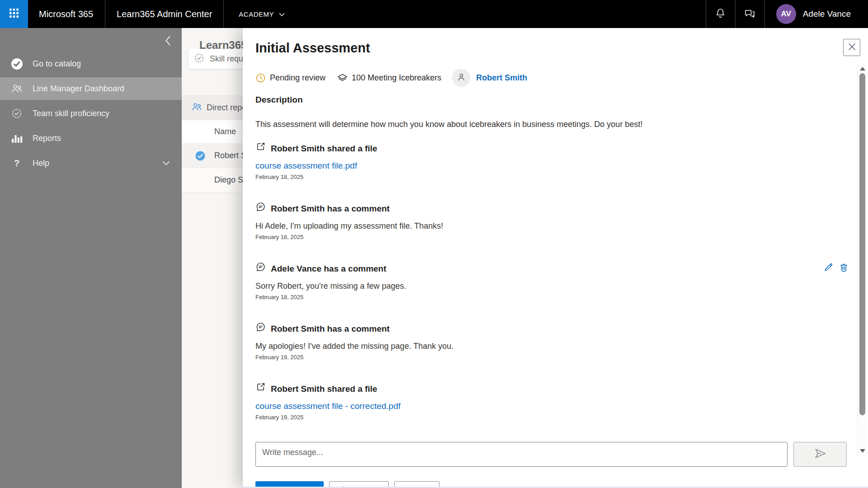 The width and height of the screenshot is (868, 488). What do you see at coordinates (863, 69) in the screenshot?
I see `scroll-up-button` at bounding box center [863, 69].